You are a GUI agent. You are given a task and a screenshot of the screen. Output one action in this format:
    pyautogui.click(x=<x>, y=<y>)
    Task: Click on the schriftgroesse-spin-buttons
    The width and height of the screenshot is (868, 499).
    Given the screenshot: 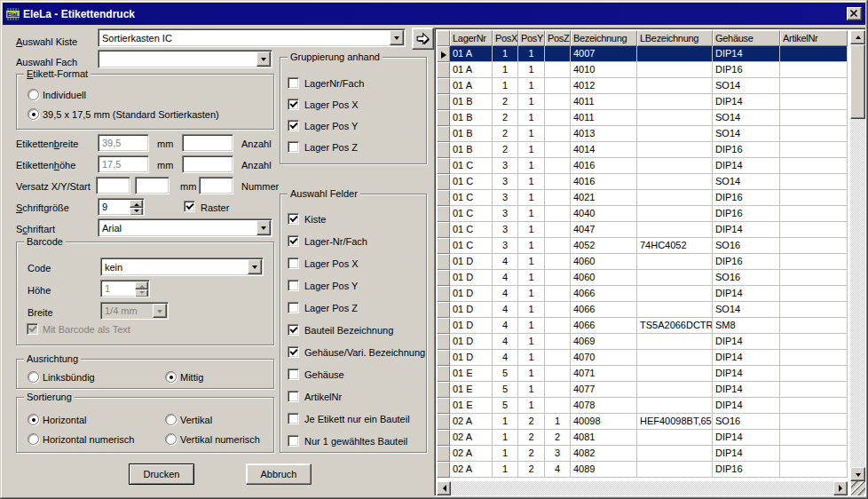 What is the action you would take?
    pyautogui.click(x=137, y=207)
    